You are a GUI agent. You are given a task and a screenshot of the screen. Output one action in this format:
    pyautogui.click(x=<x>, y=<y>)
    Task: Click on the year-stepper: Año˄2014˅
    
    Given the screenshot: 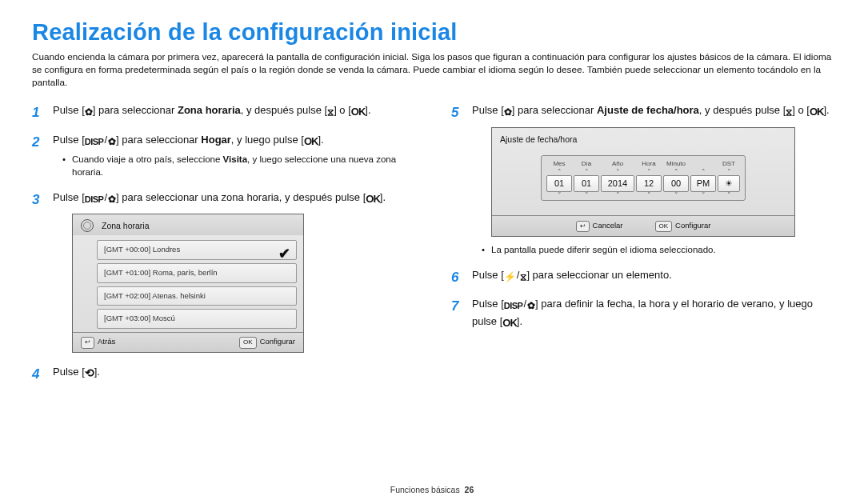 What is the action you would take?
    pyautogui.click(x=618, y=179)
    